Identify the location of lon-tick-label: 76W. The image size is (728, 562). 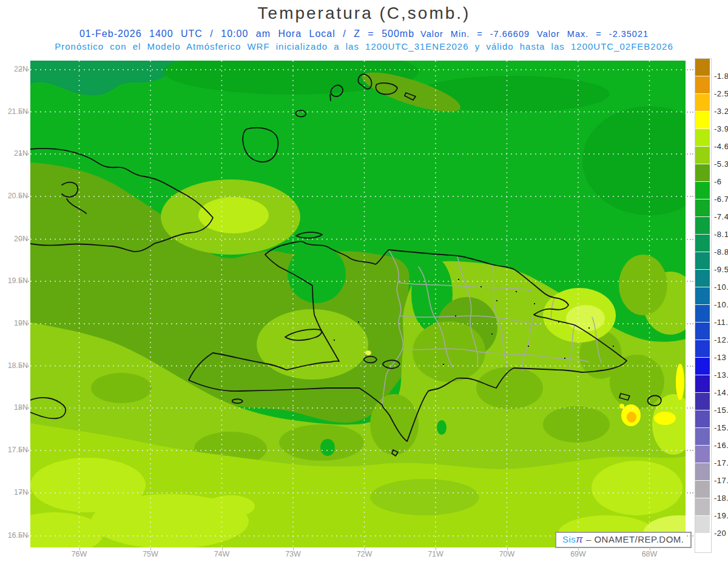
(79, 554).